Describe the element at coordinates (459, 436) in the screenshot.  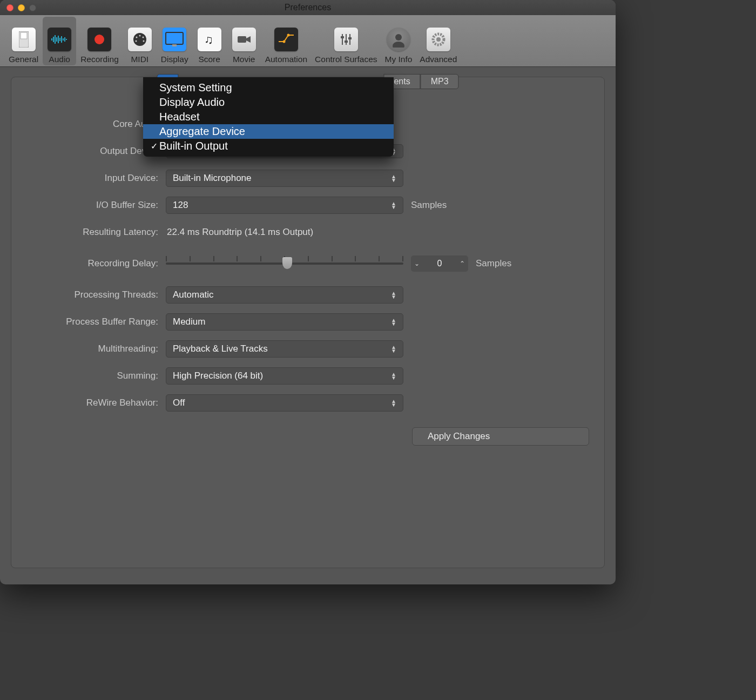
I see `apply-button-label: Apply Changes` at that location.